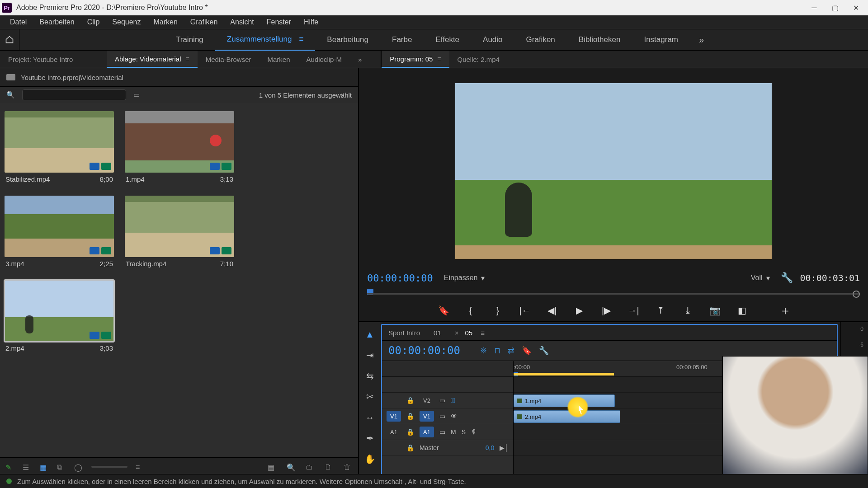 This screenshot has height=488, width=868. What do you see at coordinates (402, 40) in the screenshot?
I see `workspace-farbe: Farbe` at bounding box center [402, 40].